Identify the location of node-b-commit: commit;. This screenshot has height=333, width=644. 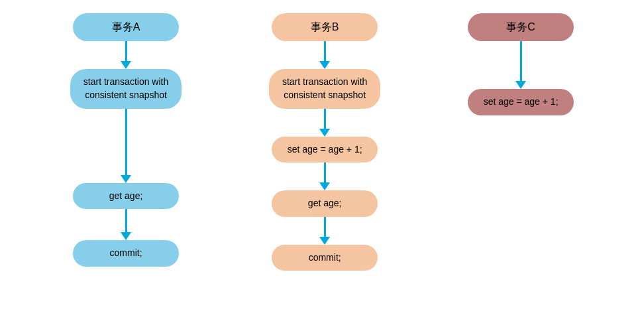
(325, 258).